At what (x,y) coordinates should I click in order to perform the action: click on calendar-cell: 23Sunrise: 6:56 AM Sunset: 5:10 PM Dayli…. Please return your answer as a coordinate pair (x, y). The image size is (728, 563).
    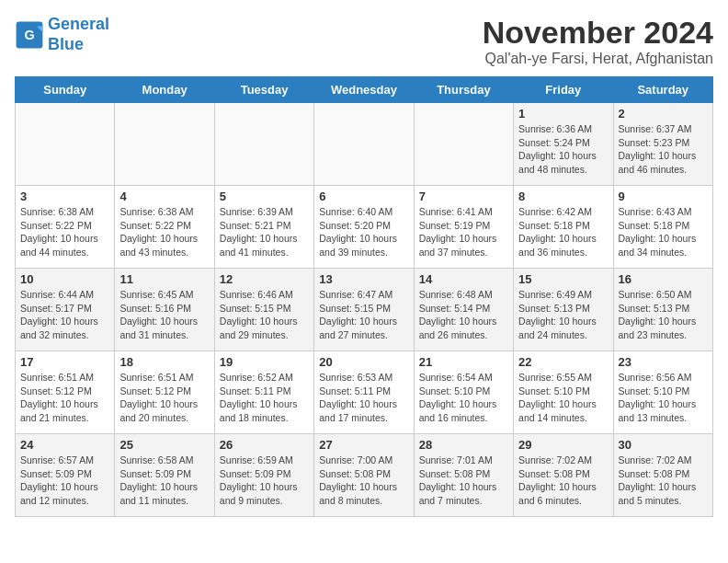
    Looking at the image, I should click on (663, 393).